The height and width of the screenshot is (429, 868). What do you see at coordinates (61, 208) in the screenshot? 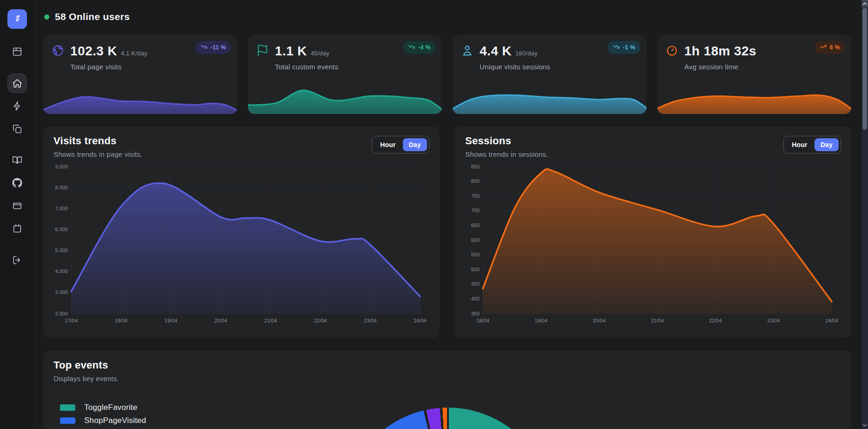
I see `svg-text: 7.000` at bounding box center [61, 208].